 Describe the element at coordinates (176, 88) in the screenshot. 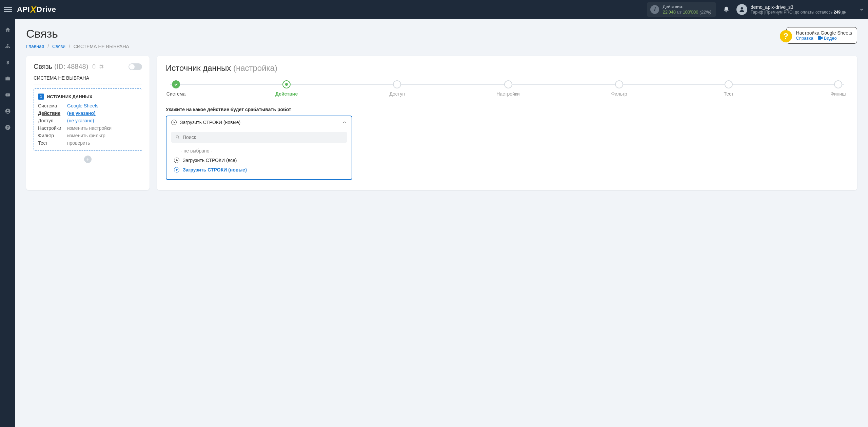

I see `step-system: Система` at that location.